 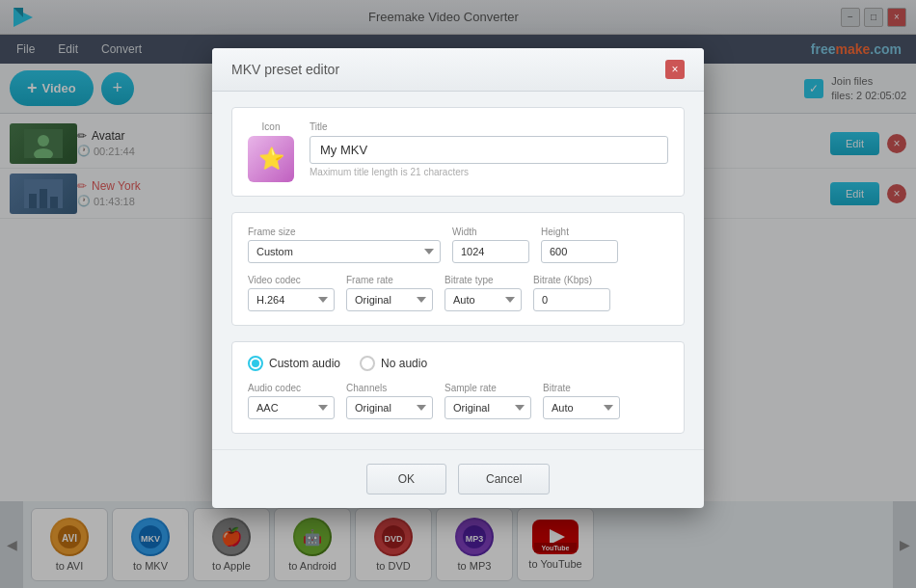 What do you see at coordinates (390, 293) in the screenshot?
I see `frame-rate-group: Frame rate Original 24 25 30` at bounding box center [390, 293].